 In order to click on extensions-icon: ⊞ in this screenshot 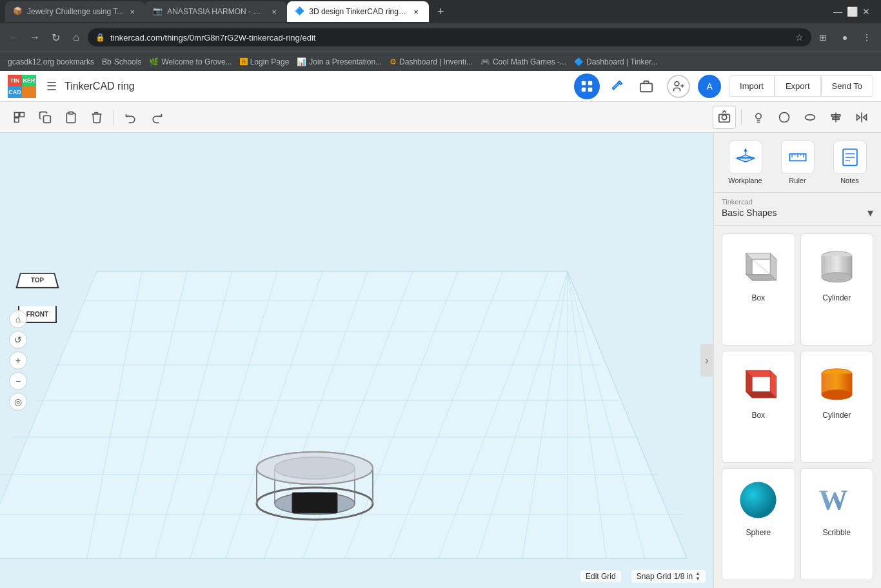, I will do `click(823, 37)`.